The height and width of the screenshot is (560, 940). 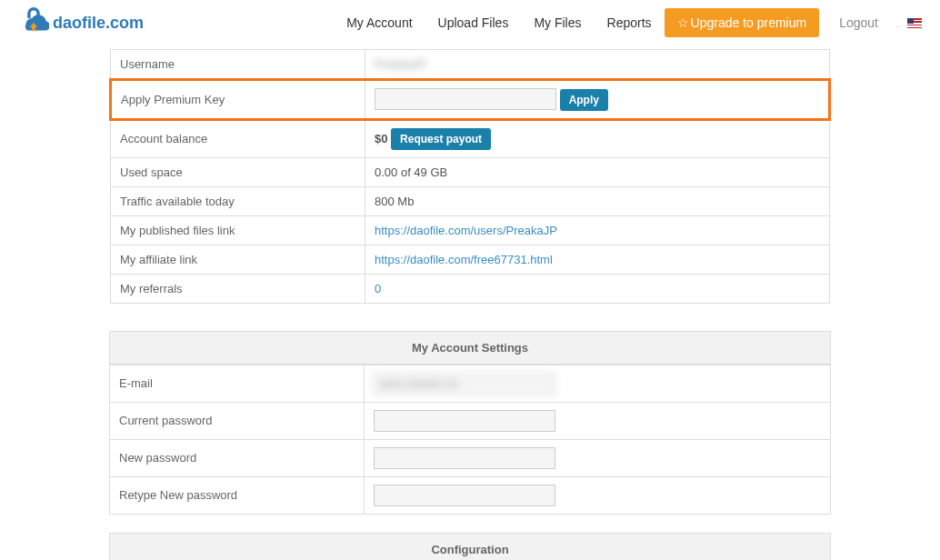 I want to click on upgrade-button: ☆Upgrade to premium, so click(x=742, y=23).